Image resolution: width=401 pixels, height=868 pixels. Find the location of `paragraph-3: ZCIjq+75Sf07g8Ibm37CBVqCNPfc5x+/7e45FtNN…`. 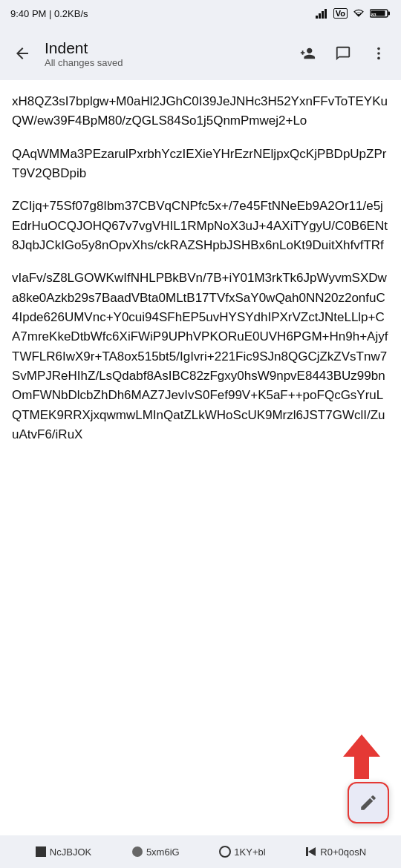

paragraph-3: ZCIjq+75Sf07g8Ibm37CBVqCNPfc5x+/7e45FtNN… is located at coordinates (200, 226).